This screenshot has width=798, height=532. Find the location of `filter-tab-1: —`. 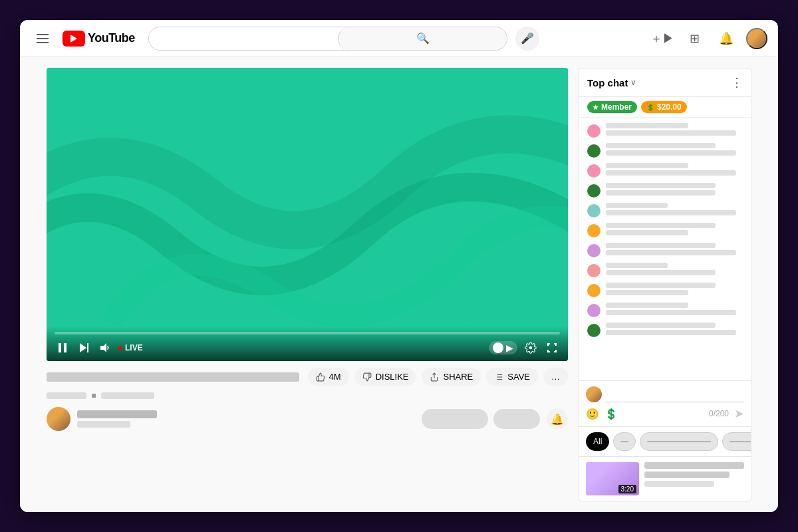

filter-tab-1: — is located at coordinates (624, 442).